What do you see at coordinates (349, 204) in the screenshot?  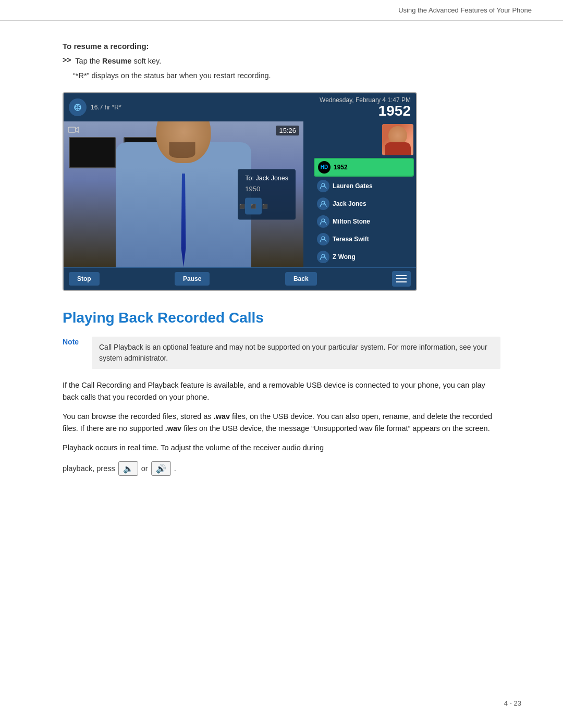 I see `contact-name-jack: Jack Jones` at bounding box center [349, 204].